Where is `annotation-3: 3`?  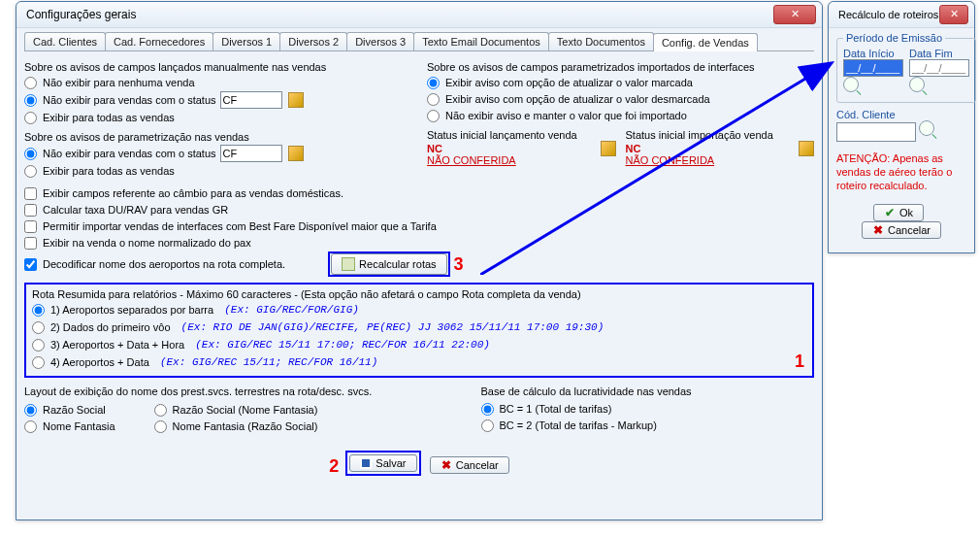 annotation-3: 3 is located at coordinates (459, 264).